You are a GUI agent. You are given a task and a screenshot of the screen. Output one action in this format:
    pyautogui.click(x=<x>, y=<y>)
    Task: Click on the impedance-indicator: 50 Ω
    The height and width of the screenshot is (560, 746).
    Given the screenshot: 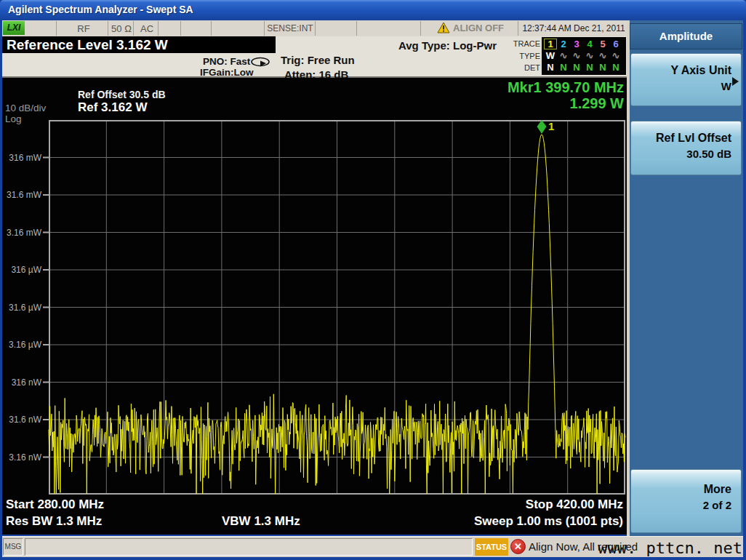 What is the action you would take?
    pyautogui.click(x=121, y=29)
    